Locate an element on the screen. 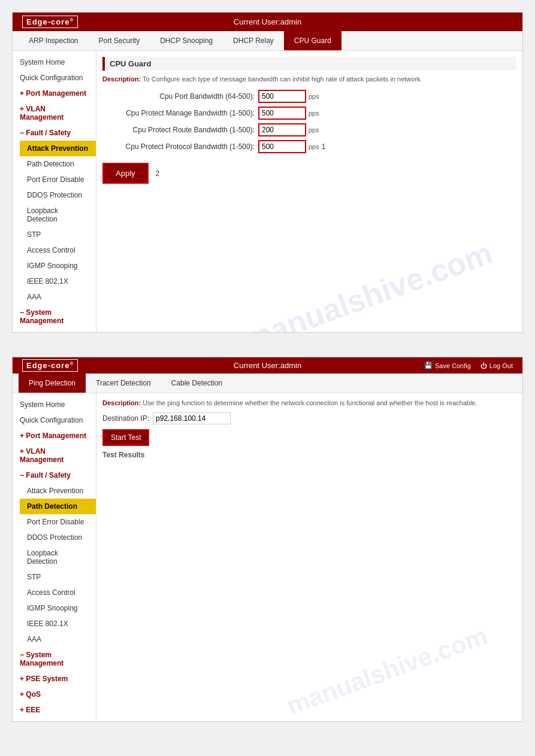 The image size is (535, 756). field-label-3: Cpu Protect Protocol Bandwidth (1-500): is located at coordinates (180, 147).